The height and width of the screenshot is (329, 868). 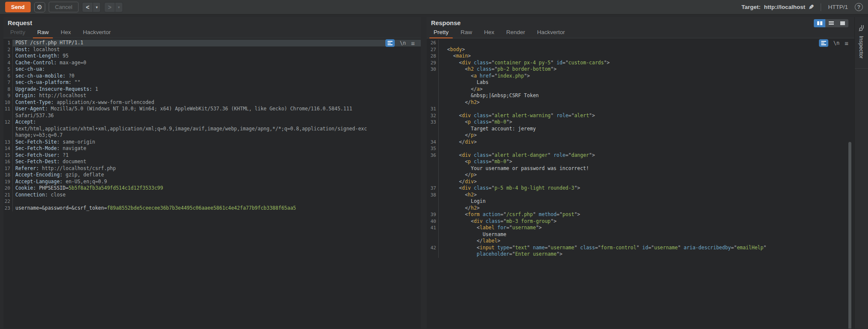 What do you see at coordinates (466, 33) in the screenshot?
I see `tab-response-raw: Raw` at bounding box center [466, 33].